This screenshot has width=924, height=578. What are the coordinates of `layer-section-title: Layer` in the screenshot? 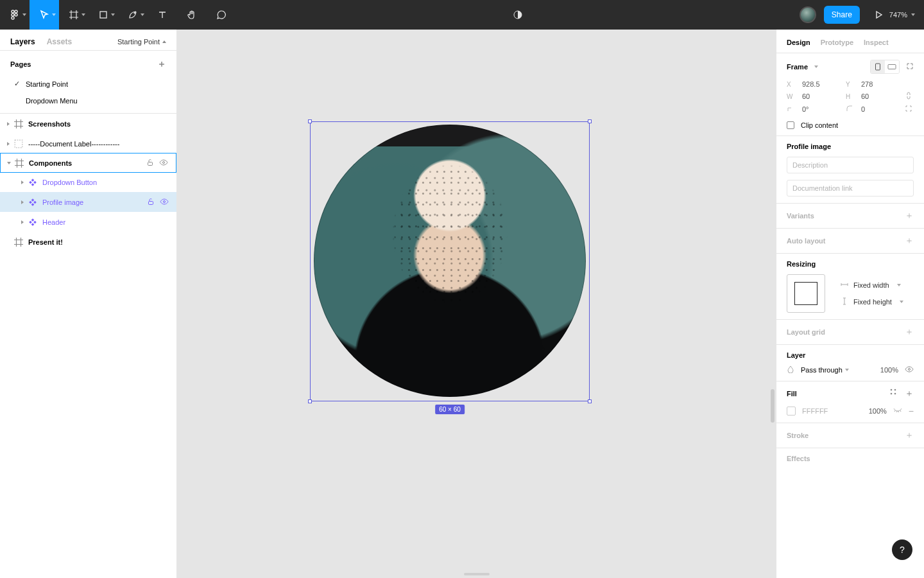 It's located at (850, 355).